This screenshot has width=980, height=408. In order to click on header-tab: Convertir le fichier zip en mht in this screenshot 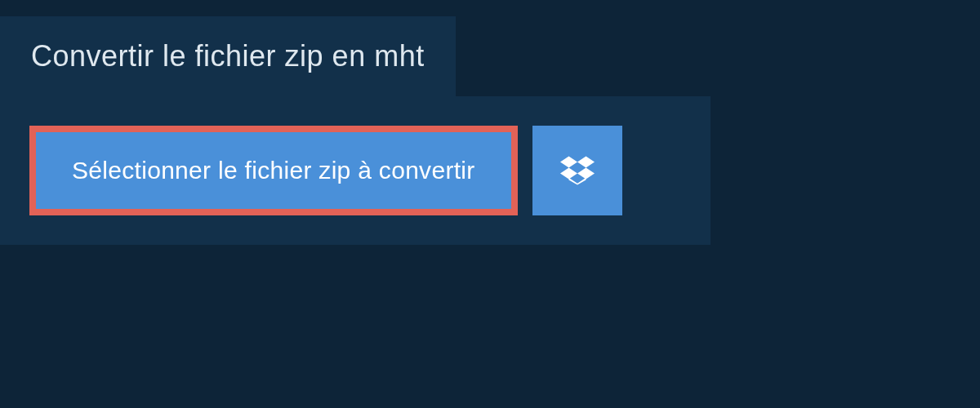, I will do `click(228, 56)`.